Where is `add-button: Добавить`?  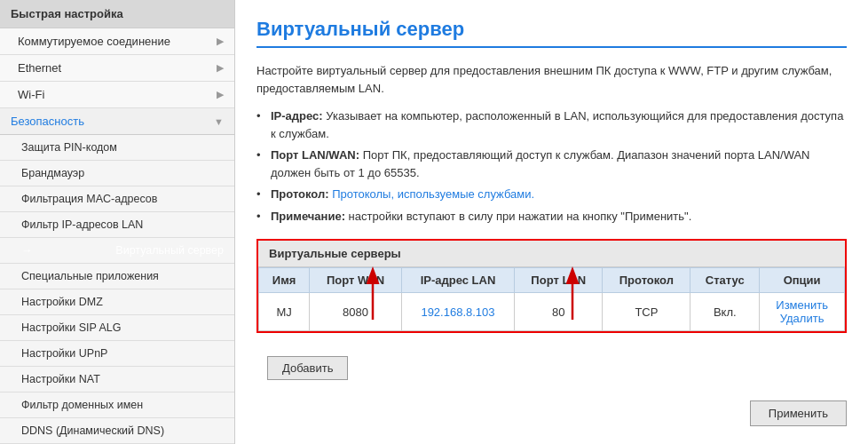
add-button: Добавить is located at coordinates (307, 368).